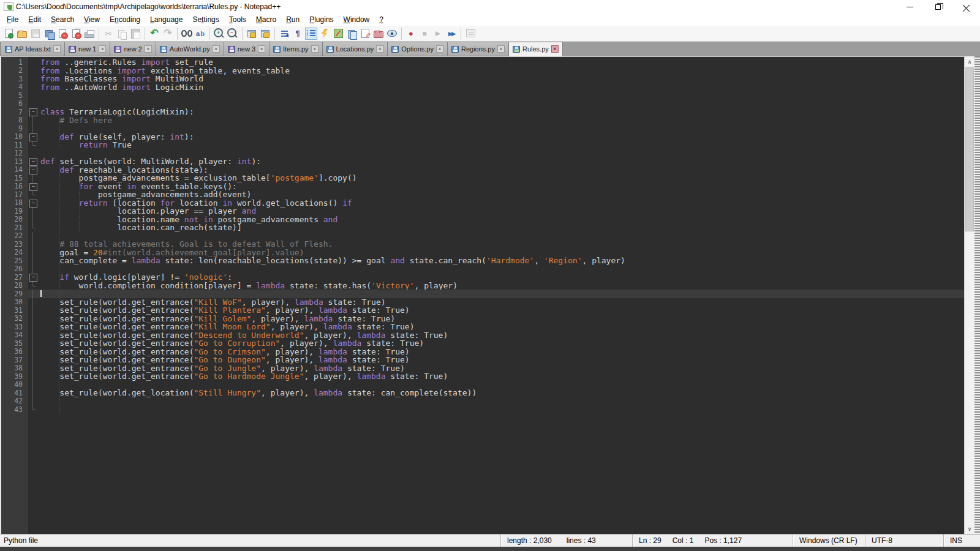  I want to click on word-wrap-icon, so click(284, 34).